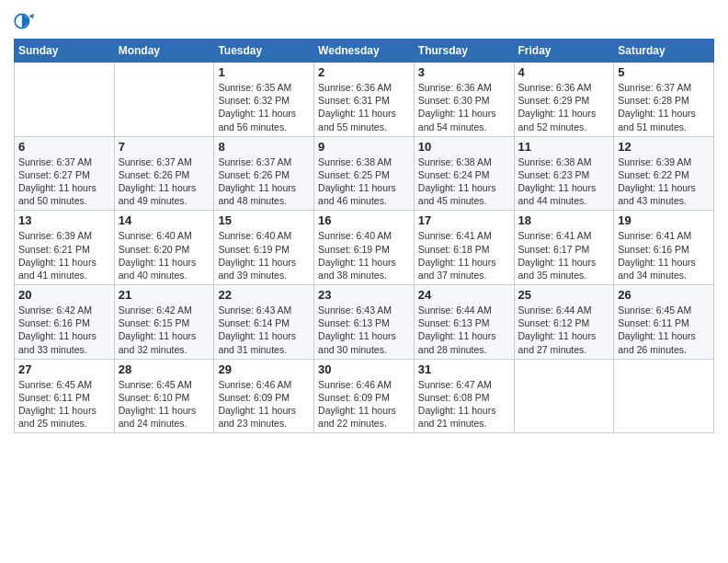 This screenshot has height=563, width=728. What do you see at coordinates (664, 294) in the screenshot?
I see `day-number: 26` at bounding box center [664, 294].